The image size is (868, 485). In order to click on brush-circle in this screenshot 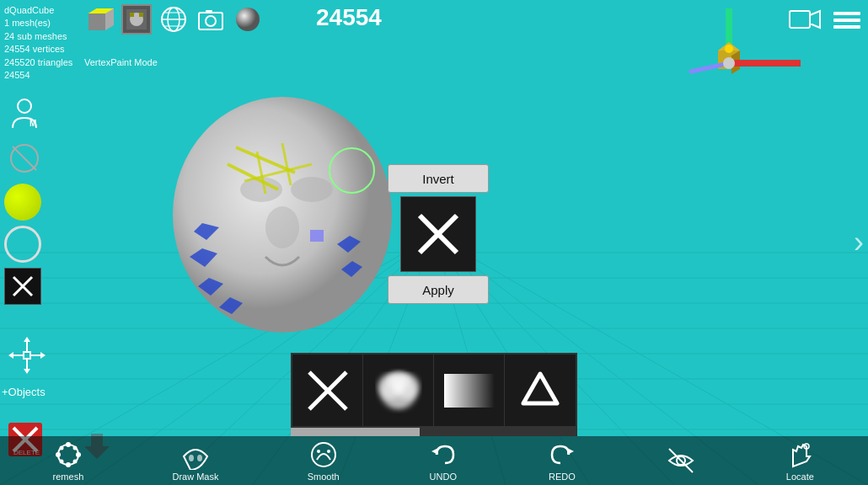, I will do `click(352, 170)`.